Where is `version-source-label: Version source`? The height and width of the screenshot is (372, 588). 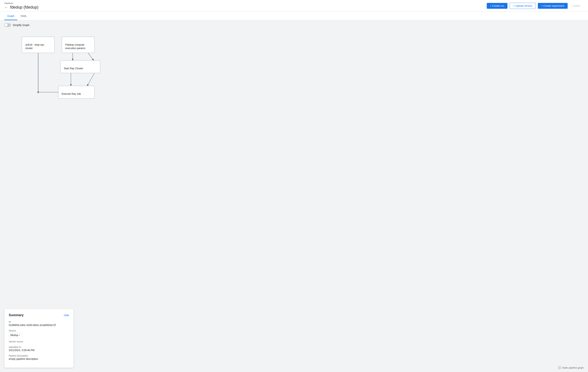
version-source-label: Version source is located at coordinates (39, 341).